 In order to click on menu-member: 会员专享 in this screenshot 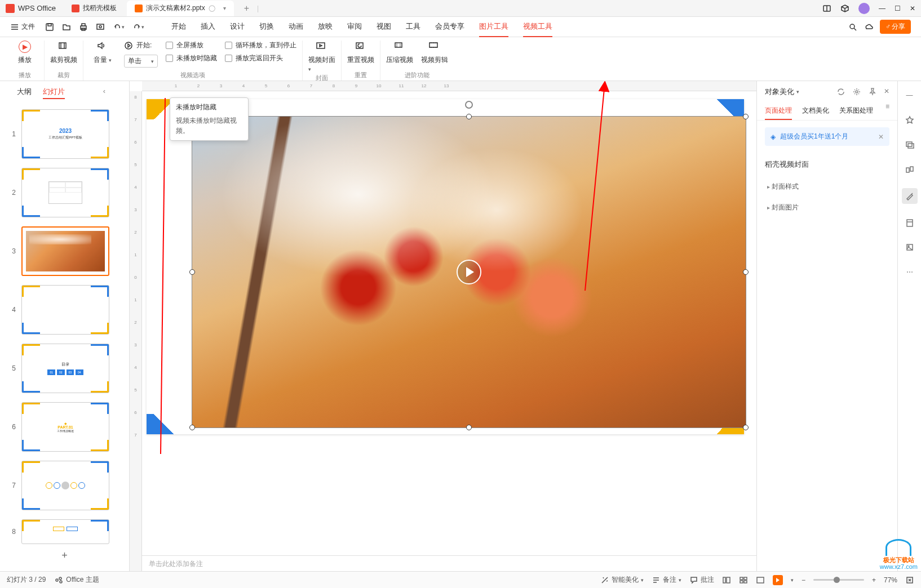, I will do `click(450, 27)`.